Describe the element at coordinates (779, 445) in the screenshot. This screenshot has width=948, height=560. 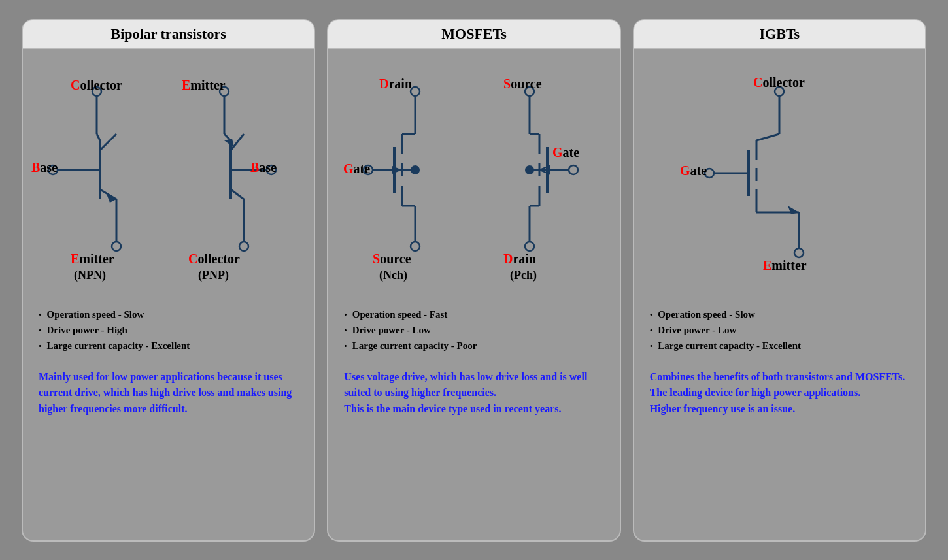
I see `igbt-description: Combines the benefits of both transistor…` at that location.